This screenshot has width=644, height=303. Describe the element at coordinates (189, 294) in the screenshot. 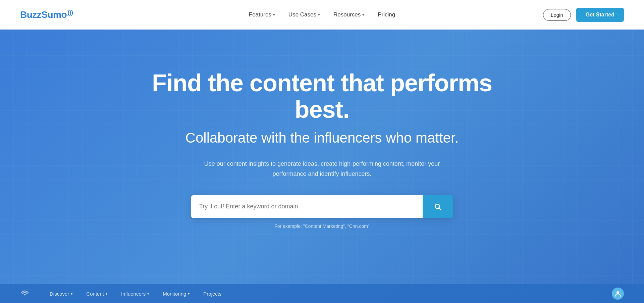

I see `monitoring-chevron-icon: ▾` at that location.